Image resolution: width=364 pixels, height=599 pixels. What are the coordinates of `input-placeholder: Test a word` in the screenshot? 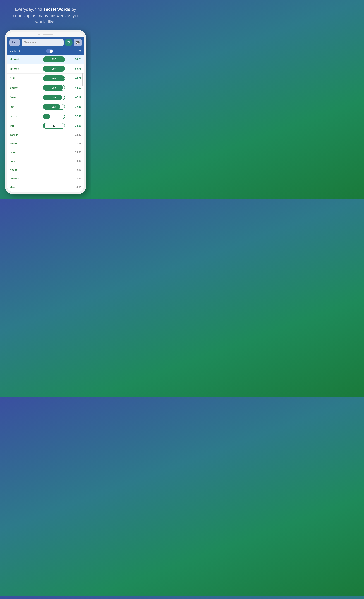 It's located at (31, 43).